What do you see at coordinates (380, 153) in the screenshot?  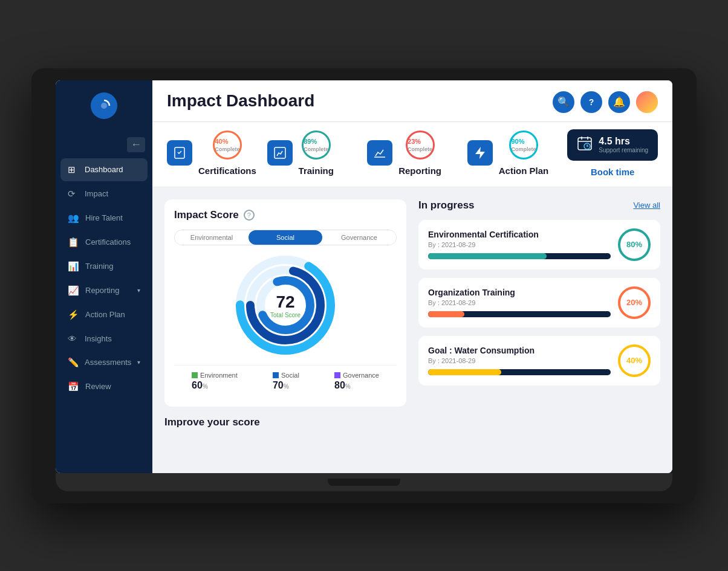 I see `reporting-stat-icon` at bounding box center [380, 153].